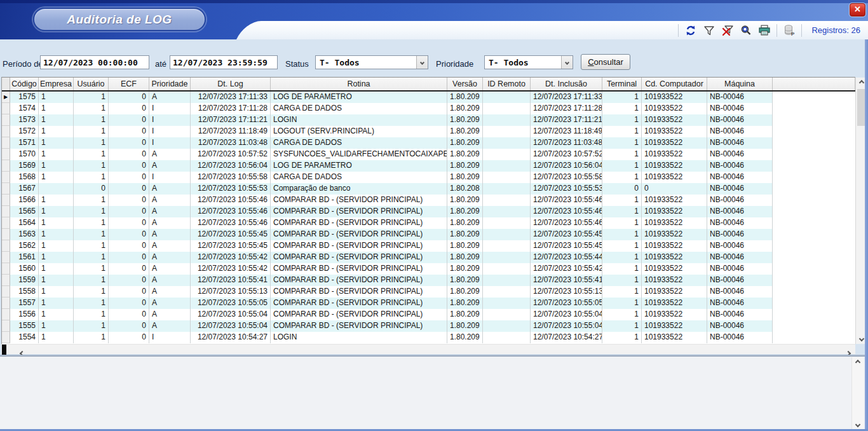  What do you see at coordinates (170, 84) in the screenshot?
I see `column-header-prioridade: Prioridade` at bounding box center [170, 84].